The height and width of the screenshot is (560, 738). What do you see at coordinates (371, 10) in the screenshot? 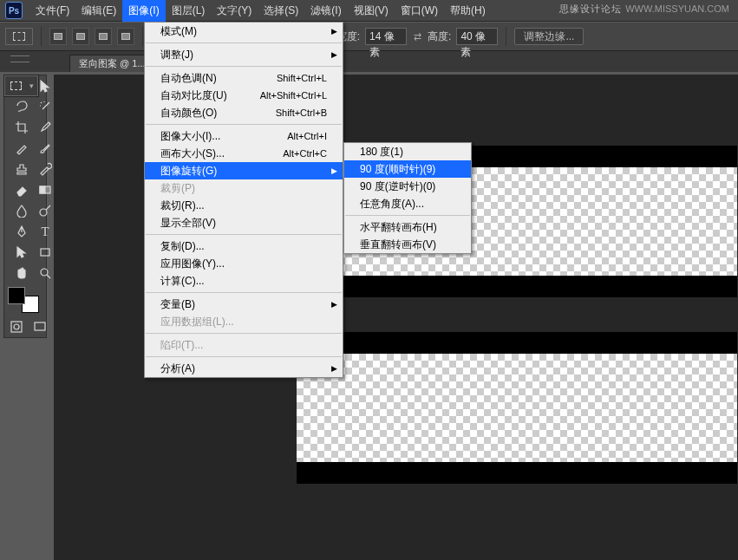
I see `menu-item: 视图(V)` at bounding box center [371, 10].